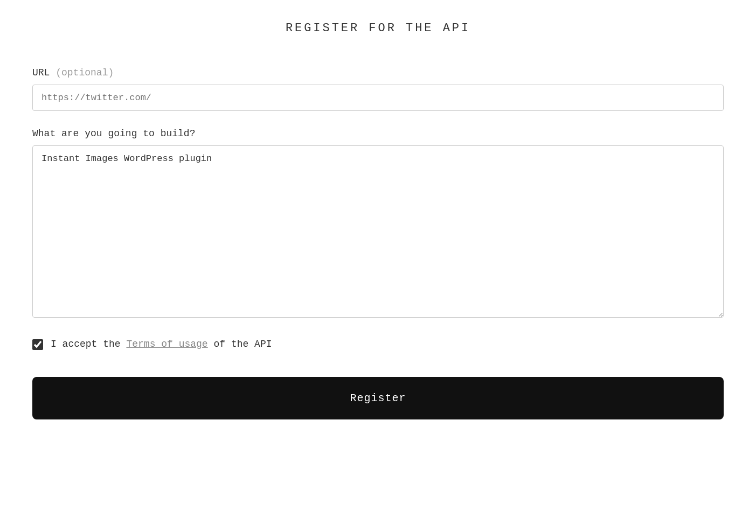 The image size is (756, 532). Describe the element at coordinates (378, 134) in the screenshot. I see `build-label: What are you going to build?` at that location.